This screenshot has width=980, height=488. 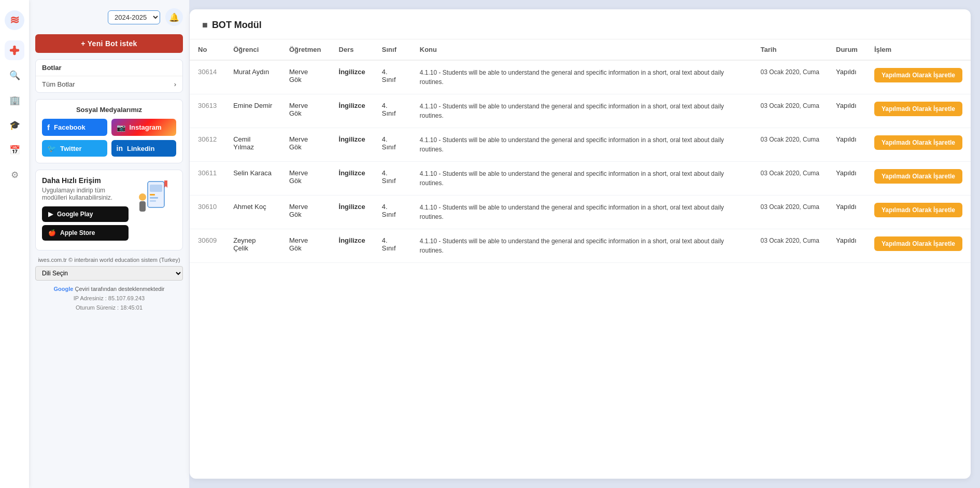 I want to click on icon-rail: ≋ 🔍 🏢 🎓 📅 ⚙, so click(x=15, y=244).